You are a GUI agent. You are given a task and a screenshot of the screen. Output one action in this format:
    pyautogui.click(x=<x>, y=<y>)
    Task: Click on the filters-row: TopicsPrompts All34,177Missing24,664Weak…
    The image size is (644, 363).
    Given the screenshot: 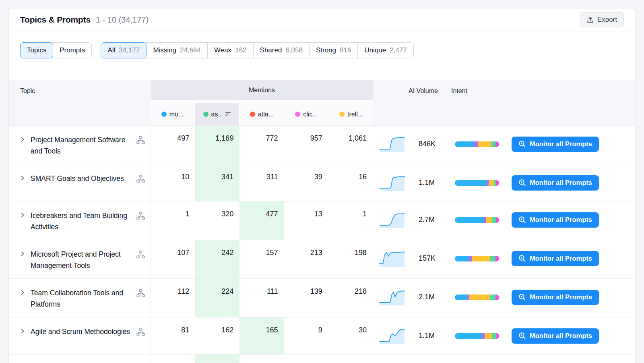 What is the action you would take?
    pyautogui.click(x=322, y=56)
    